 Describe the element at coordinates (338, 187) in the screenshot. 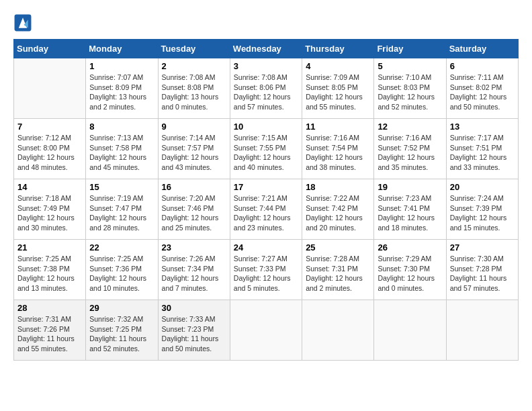

I see `day-number: 18` at that location.